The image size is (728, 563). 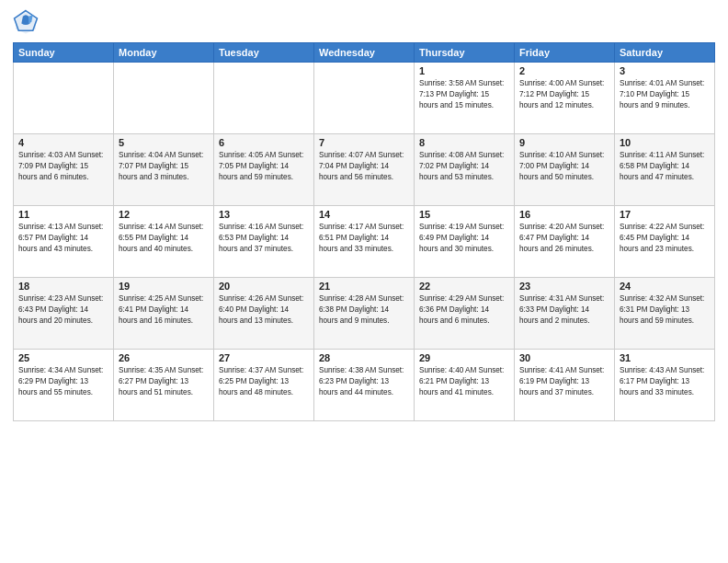 What do you see at coordinates (364, 358) in the screenshot?
I see `day-number: 28` at bounding box center [364, 358].